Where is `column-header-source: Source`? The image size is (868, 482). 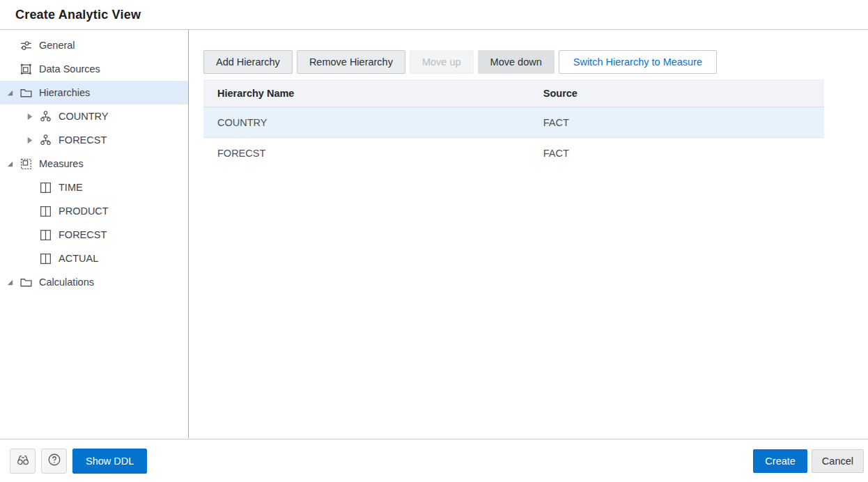 column-header-source: Source is located at coordinates (677, 93).